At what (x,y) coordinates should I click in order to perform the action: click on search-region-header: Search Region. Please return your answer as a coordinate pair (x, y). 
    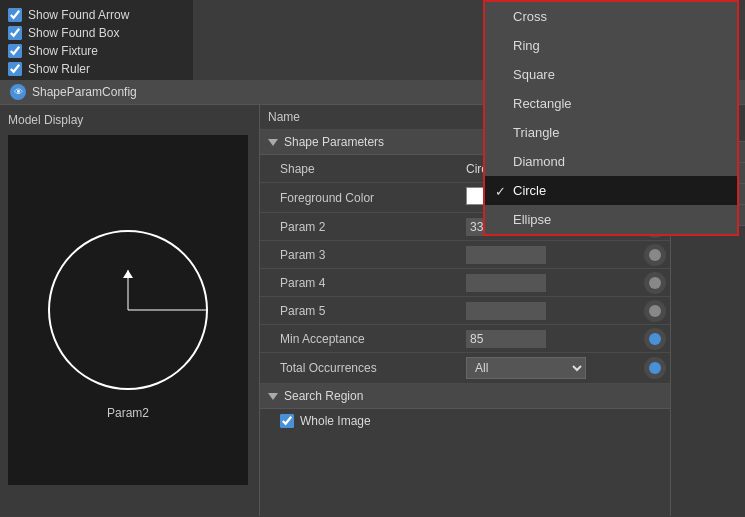
    Looking at the image, I should click on (465, 396).